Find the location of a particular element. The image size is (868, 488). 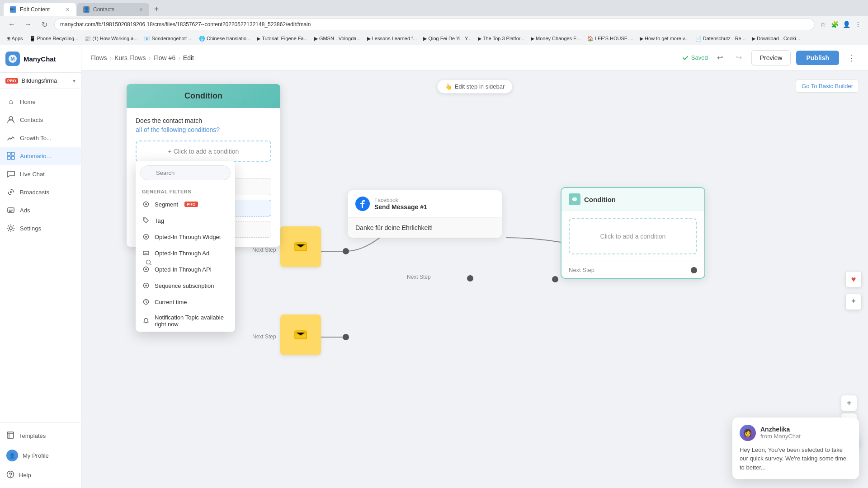

dropdown-item-opted-api: Opted-In Through API is located at coordinates (185, 269).